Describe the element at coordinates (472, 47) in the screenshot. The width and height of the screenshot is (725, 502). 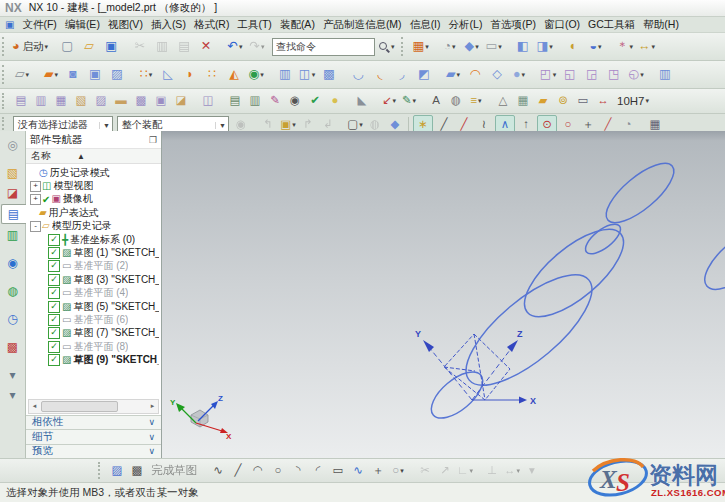
I see `shaded-view-button: ◆▾` at that location.